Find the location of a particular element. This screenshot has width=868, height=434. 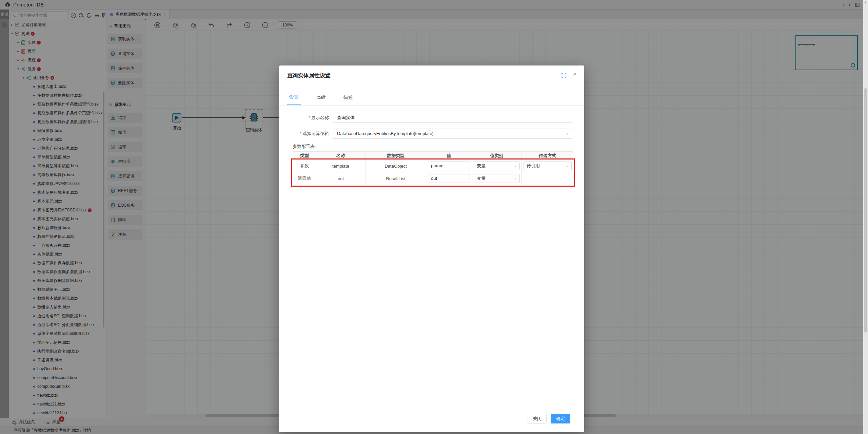

close-button: 关闭 is located at coordinates (537, 419).